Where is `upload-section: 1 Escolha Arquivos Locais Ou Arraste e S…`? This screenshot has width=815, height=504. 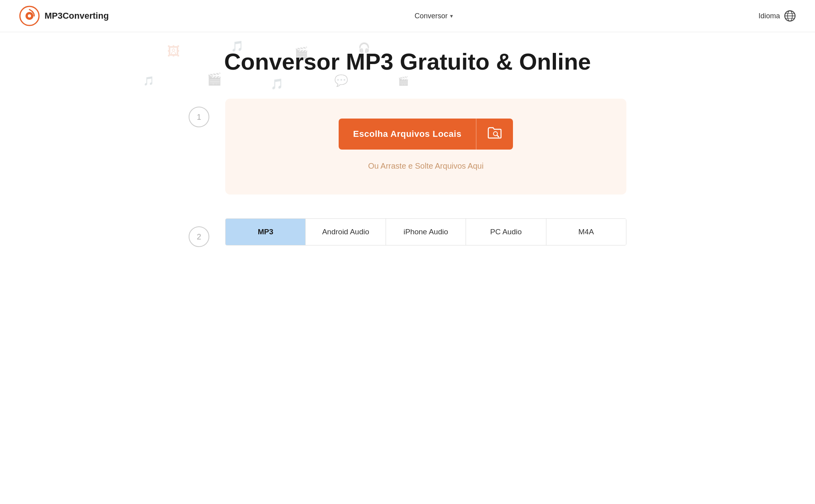
upload-section: 1 Escolha Arquivos Locais Ou Arraste e S… is located at coordinates (408, 146).